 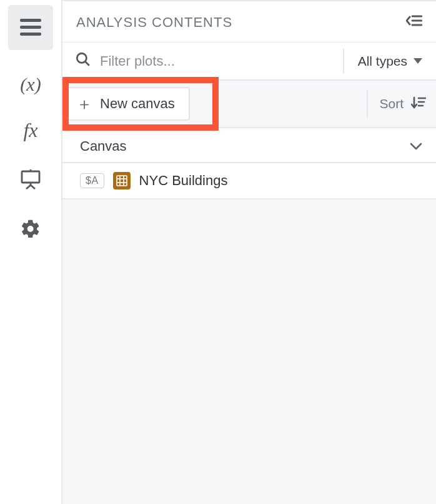 What do you see at coordinates (83, 61) in the screenshot?
I see `search-icon` at bounding box center [83, 61].